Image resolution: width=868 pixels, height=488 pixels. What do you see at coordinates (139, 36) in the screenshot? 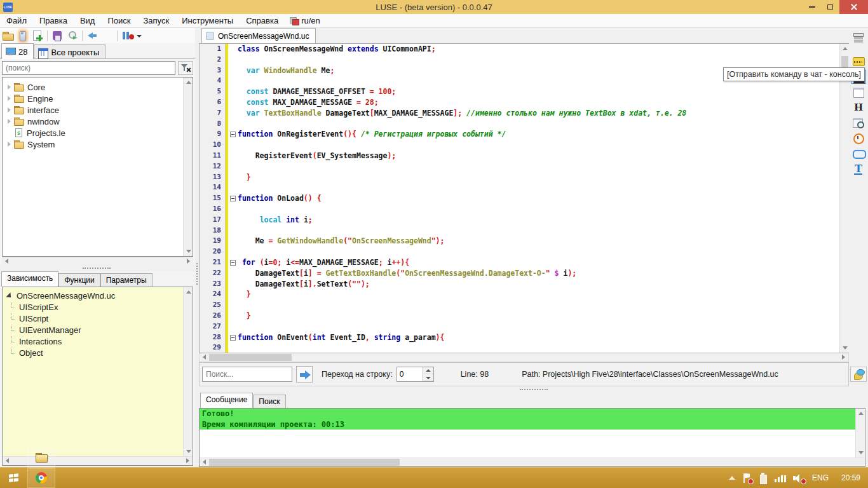
I see `caret-icon` at bounding box center [139, 36].